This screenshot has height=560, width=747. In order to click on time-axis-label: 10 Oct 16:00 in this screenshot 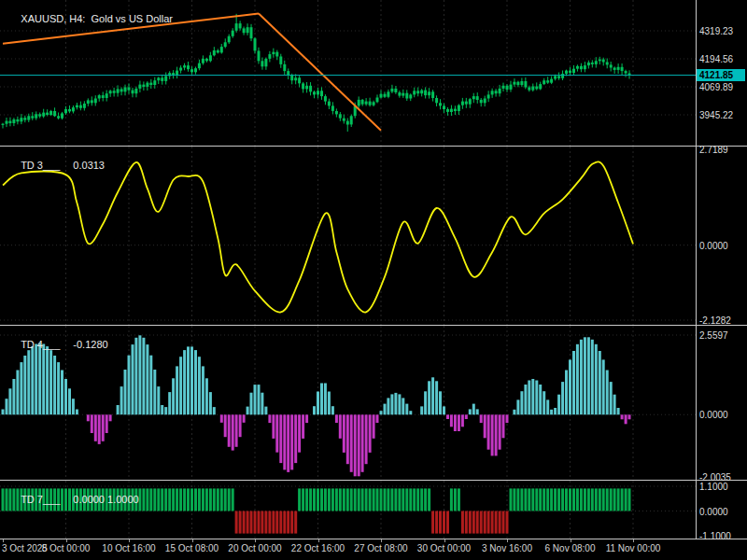, I will do `click(129, 549)`.